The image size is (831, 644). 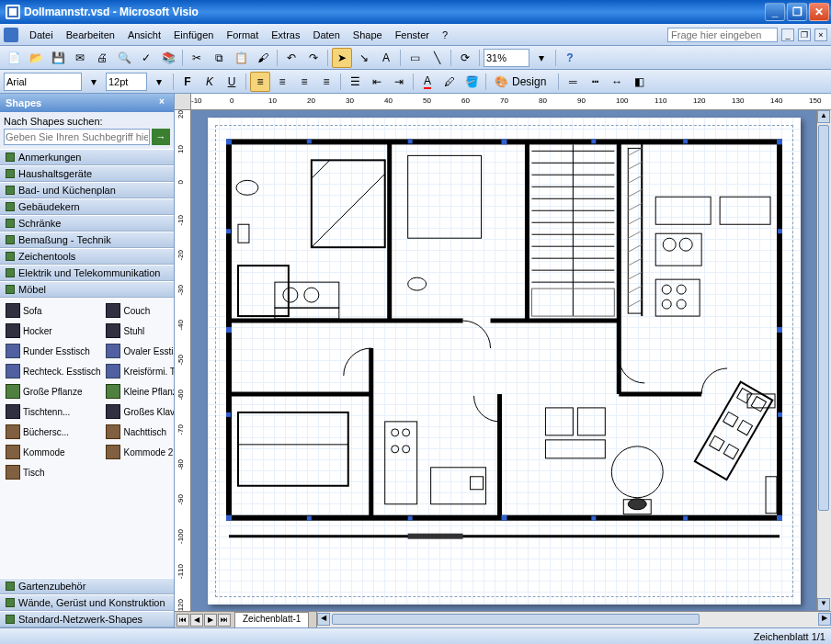 I want to click on hscroll-thumb, so click(x=516, y=619).